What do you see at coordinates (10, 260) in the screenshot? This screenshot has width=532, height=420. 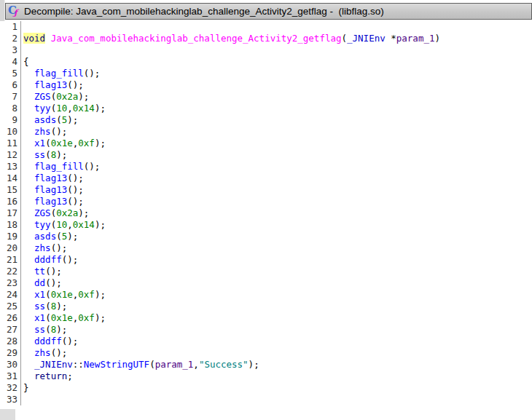 I see `line-number: 21` at bounding box center [10, 260].